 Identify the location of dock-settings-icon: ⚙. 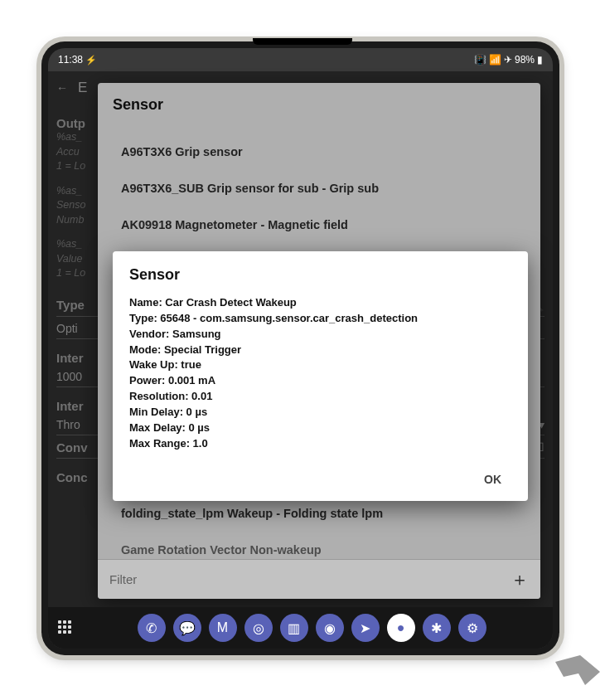
(472, 628).